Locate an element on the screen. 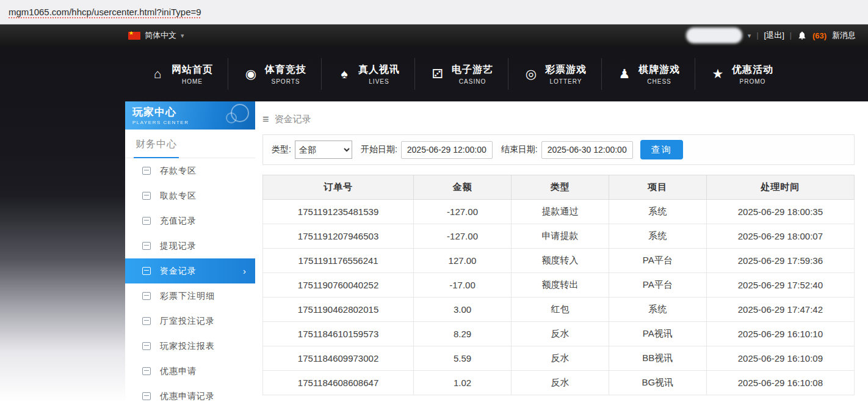 This screenshot has height=402, width=868. bell-icon is located at coordinates (802, 35).